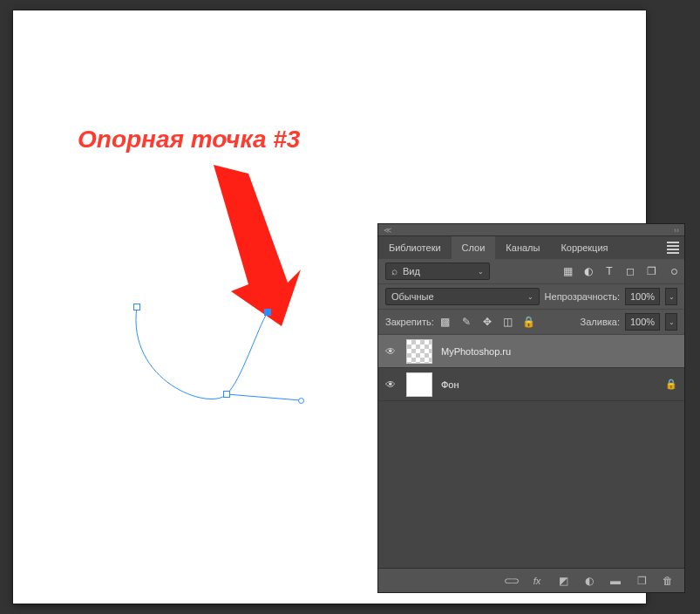  Describe the element at coordinates (532, 385) in the screenshot. I see `layer-row: 👁 Фон 🔒` at that location.